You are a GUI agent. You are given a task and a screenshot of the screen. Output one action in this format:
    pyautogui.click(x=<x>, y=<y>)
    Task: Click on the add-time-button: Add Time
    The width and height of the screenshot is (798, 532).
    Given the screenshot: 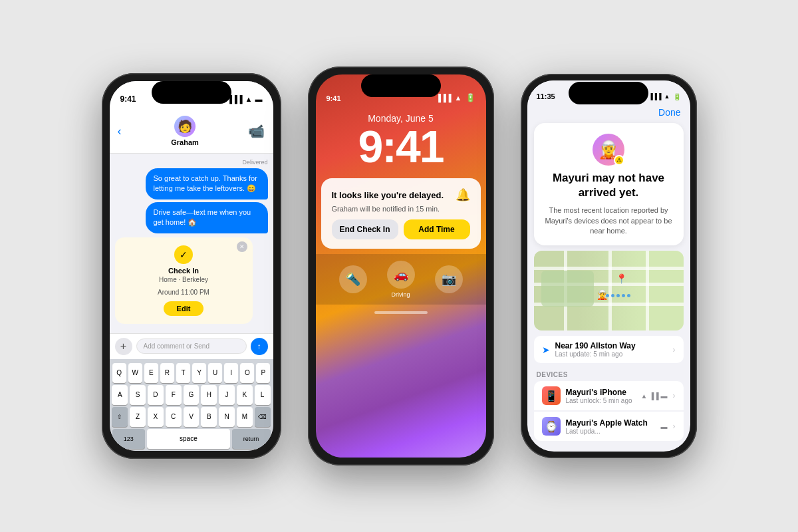 What is the action you would take?
    pyautogui.click(x=437, y=229)
    